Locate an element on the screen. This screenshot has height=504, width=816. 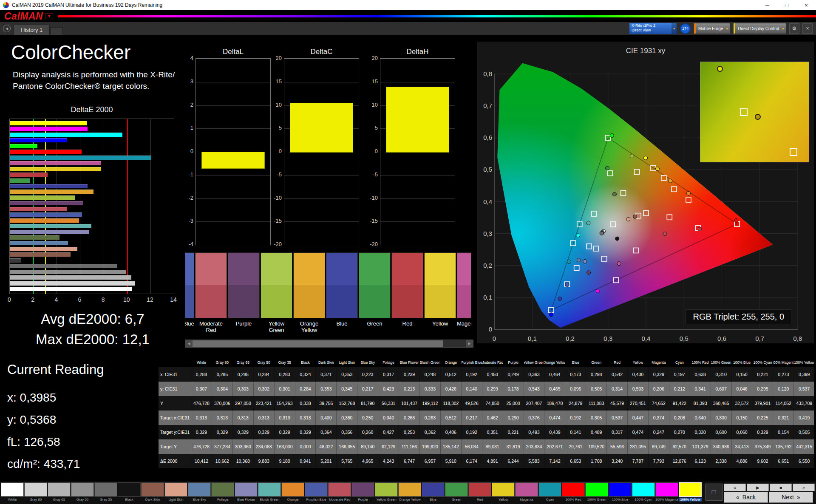
patch-button: Yellow Green is located at coordinates (386, 492).